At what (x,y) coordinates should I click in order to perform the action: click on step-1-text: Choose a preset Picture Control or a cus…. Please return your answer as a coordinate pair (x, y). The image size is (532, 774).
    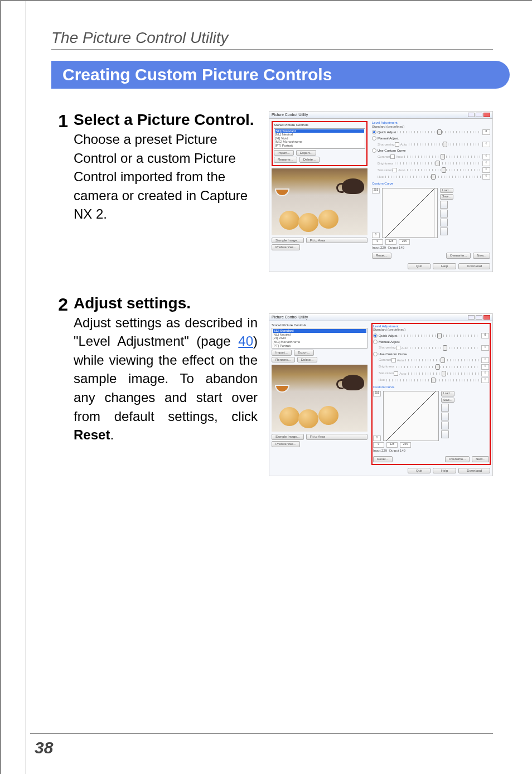
    Looking at the image, I should click on (166, 177).